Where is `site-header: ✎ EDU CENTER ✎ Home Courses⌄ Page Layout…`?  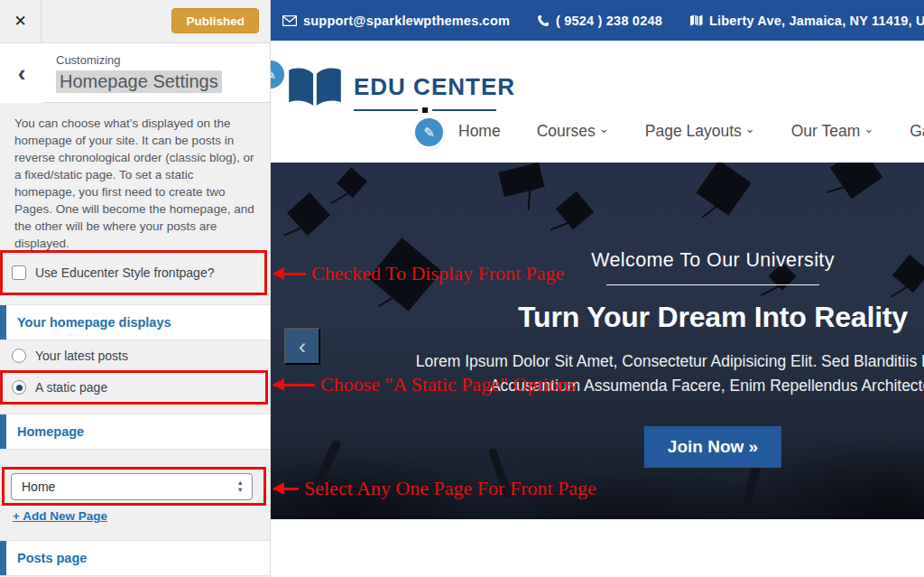 site-header: ✎ EDU CENTER ✎ Home Courses⌄ Page Layout… is located at coordinates (597, 101).